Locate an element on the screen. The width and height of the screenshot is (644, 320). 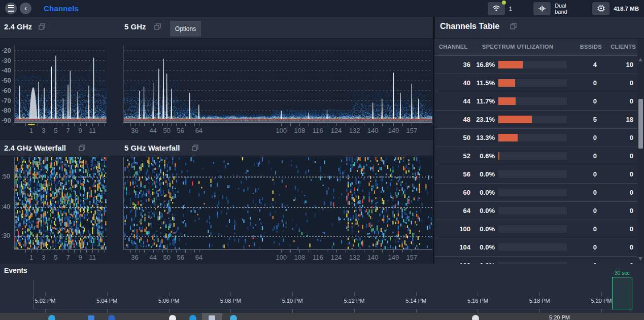
table-row: 64 0.0% 0 0 is located at coordinates (536, 211).